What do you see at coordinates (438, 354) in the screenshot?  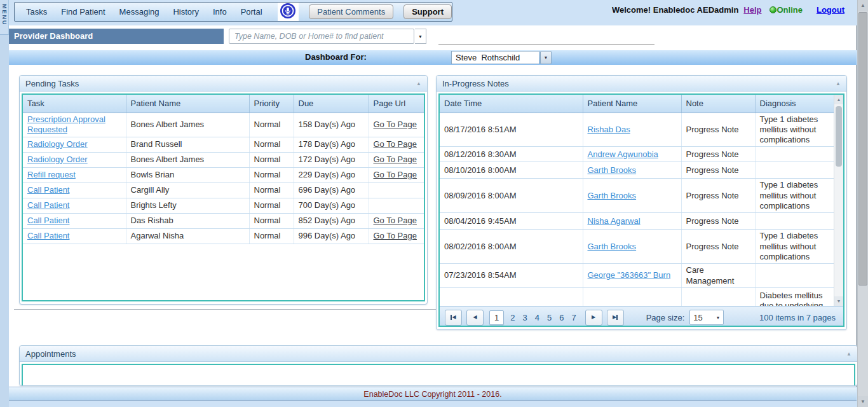 I see `appointments-header: Appointments ▲` at bounding box center [438, 354].